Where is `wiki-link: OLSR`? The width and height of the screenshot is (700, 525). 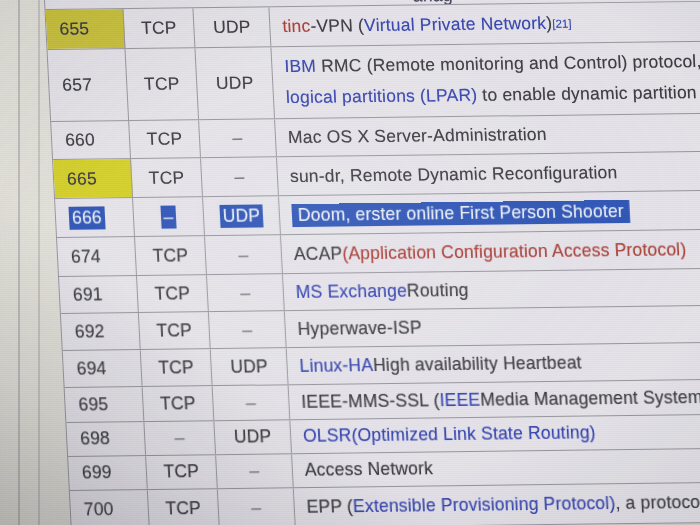 wiki-link: OLSR is located at coordinates (328, 436).